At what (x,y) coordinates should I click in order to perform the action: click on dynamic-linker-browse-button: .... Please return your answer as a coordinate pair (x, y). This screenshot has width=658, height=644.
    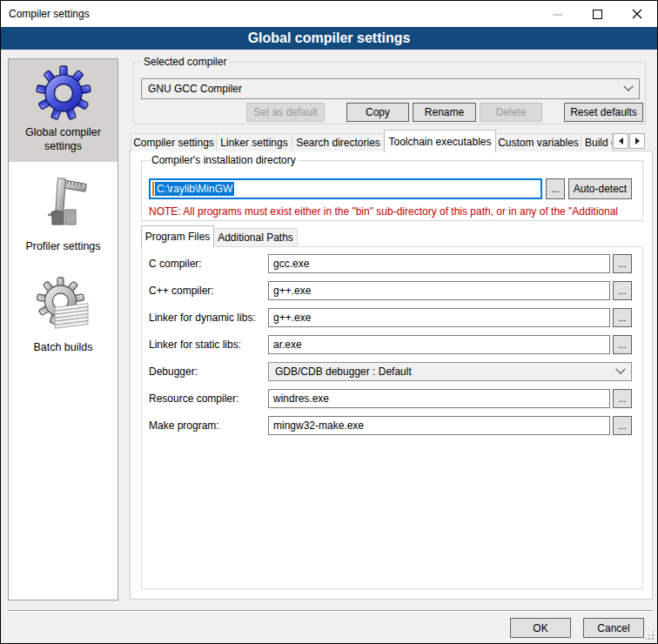
    Looking at the image, I should click on (622, 318).